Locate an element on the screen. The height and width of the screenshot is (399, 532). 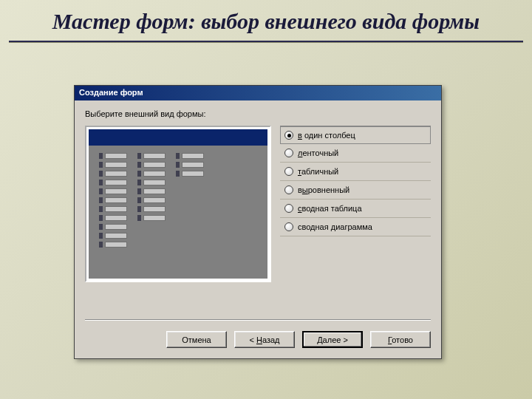
slide-title: Мастер форм: выбор внешнего вида формы is located at coordinates (266, 21).